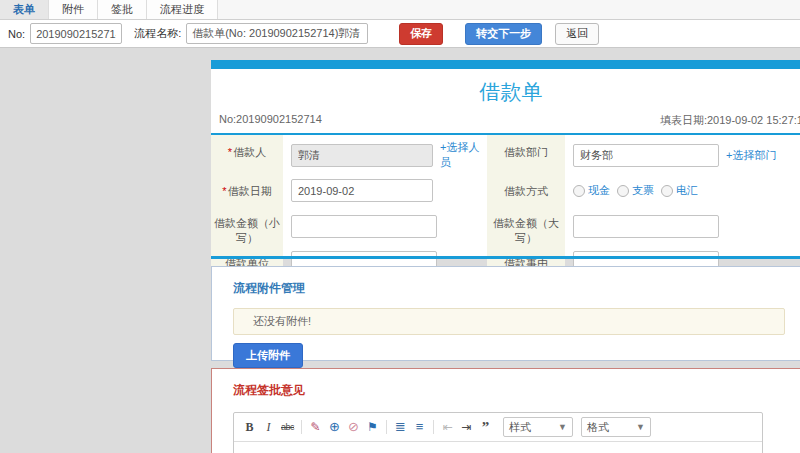  I want to click on tab-bar: 表单 附件 签批 流程进度, so click(400, 10).